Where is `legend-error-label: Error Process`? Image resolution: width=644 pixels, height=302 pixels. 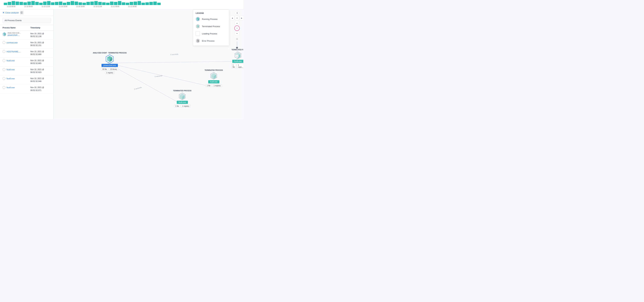
legend-error-label: Error Process is located at coordinates (208, 41).